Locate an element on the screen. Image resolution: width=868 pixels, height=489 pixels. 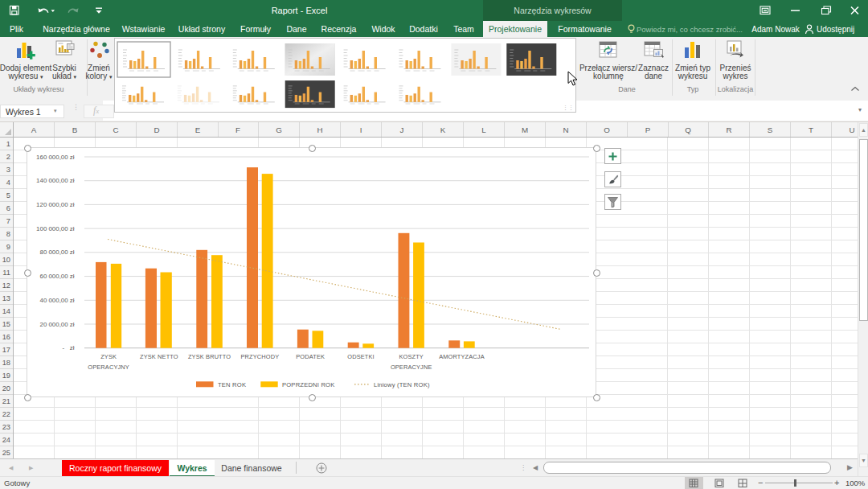
svg-text: - zł is located at coordinates (69, 347).